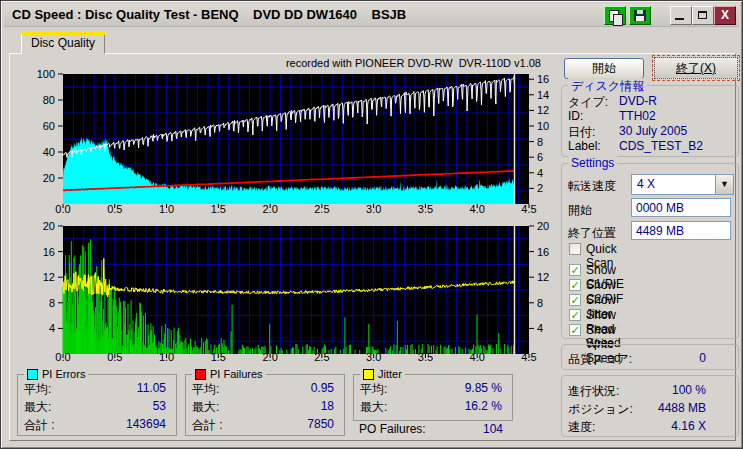 The height and width of the screenshot is (449, 743). What do you see at coordinates (426, 209) in the screenshot?
I see `svg-text: 3.5` at bounding box center [426, 209].